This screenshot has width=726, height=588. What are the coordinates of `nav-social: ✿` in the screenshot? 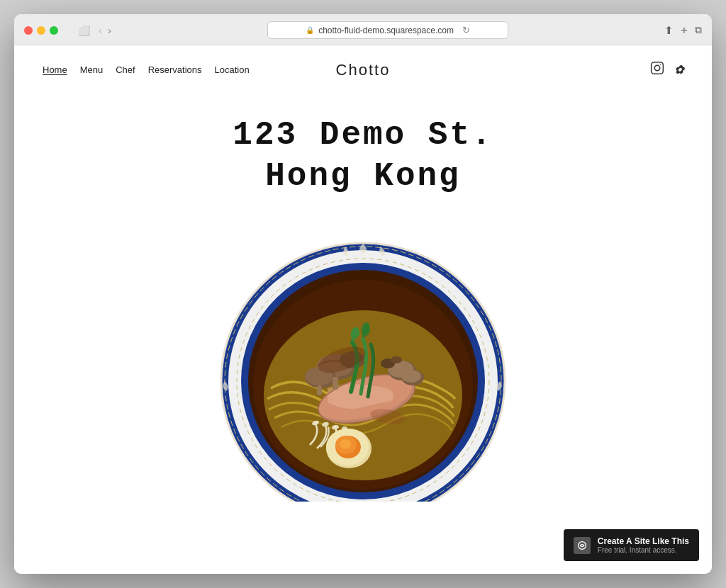 It's located at (666, 69).